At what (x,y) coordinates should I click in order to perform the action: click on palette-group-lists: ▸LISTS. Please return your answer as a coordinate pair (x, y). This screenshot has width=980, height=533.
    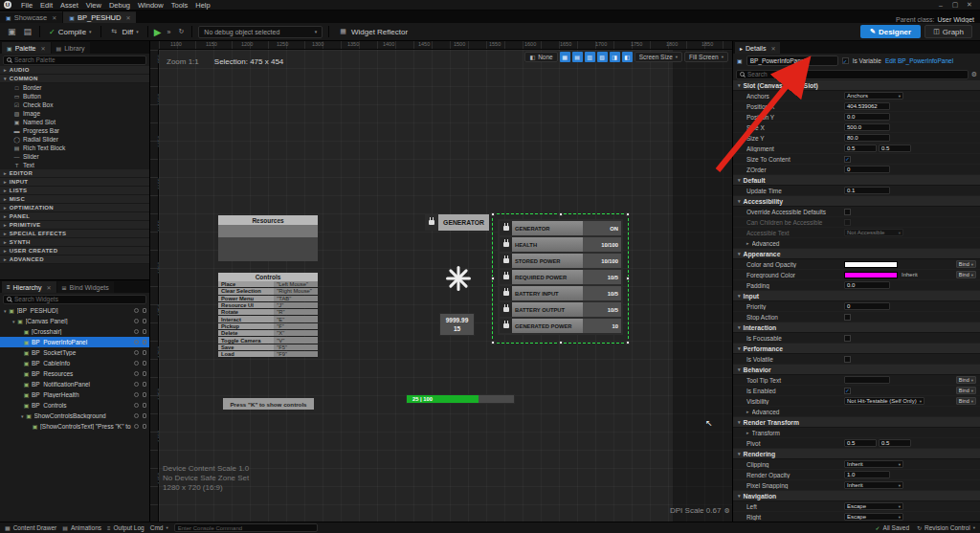
    Looking at the image, I should click on (75, 191).